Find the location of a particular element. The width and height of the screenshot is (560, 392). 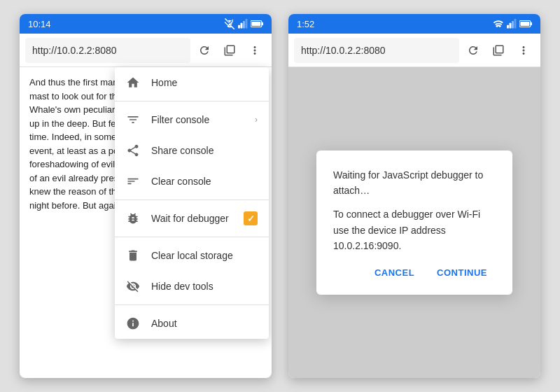

menu-item-hide-devtools: Hide dev tools is located at coordinates (192, 286).